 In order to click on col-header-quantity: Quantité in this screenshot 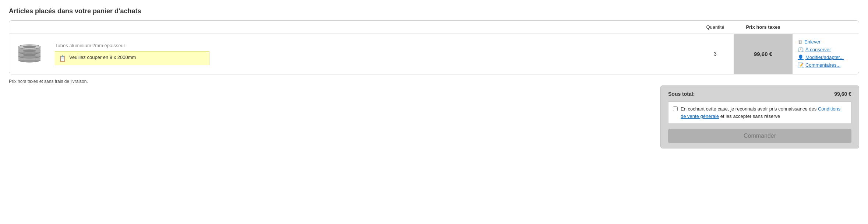, I will do `click(715, 27)`.